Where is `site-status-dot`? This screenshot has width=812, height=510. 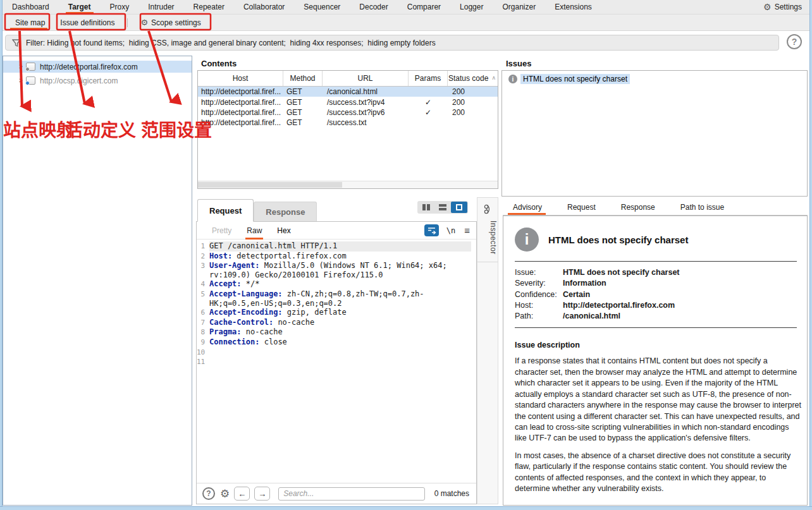 site-status-dot is located at coordinates (28, 70).